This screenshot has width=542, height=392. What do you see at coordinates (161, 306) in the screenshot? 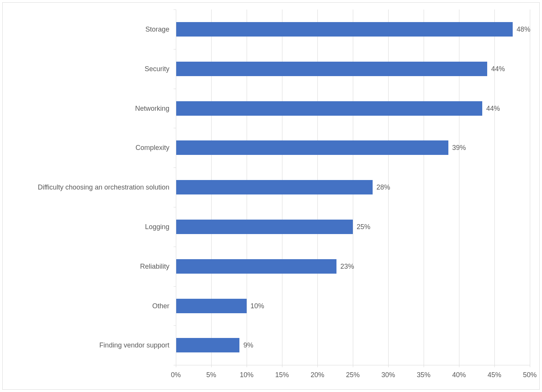
I see `y-tick-label: Other` at bounding box center [161, 306].